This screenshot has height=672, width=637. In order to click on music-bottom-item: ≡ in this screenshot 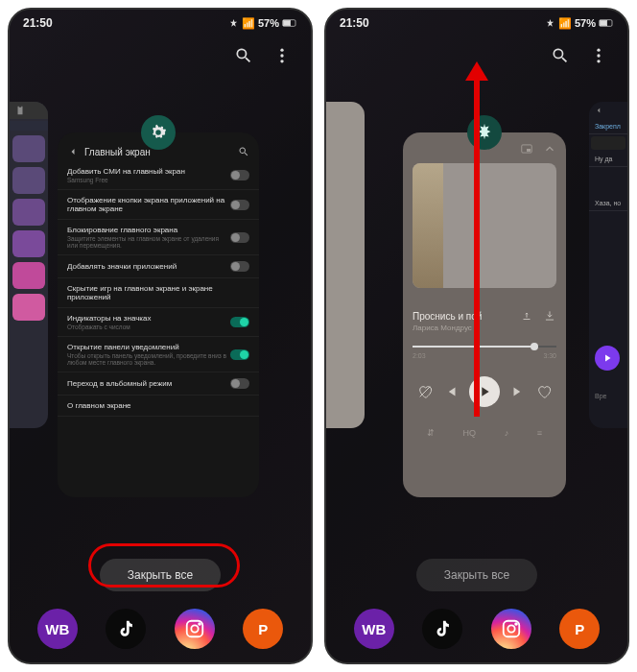, I will do `click(539, 433)`.